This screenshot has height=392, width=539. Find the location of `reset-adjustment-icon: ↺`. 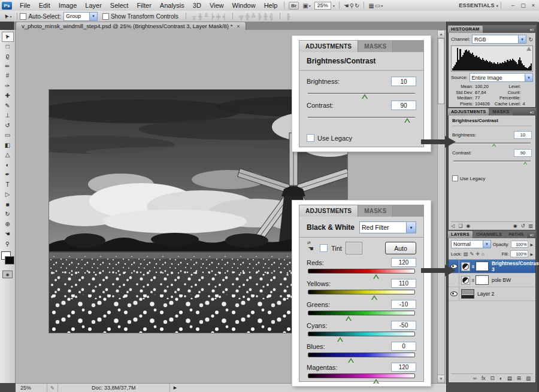

reset-adjustment-icon: ↺ is located at coordinates (523, 226).